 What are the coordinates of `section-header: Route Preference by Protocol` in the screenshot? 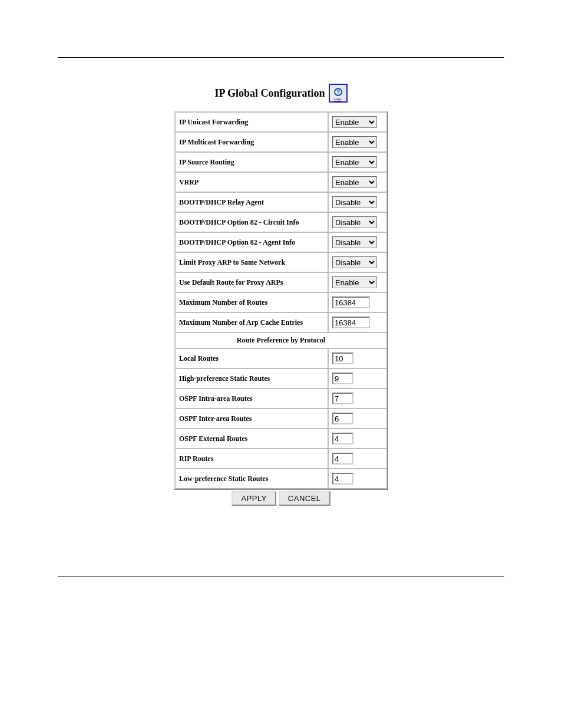 It's located at (281, 341).